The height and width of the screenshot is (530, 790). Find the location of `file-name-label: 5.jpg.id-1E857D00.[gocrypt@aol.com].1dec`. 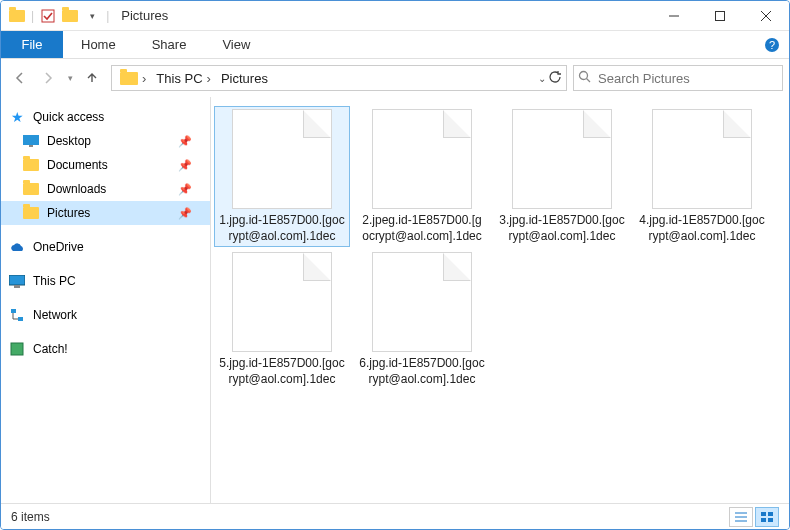

file-name-label: 5.jpg.id-1E857D00.[gocrypt@aol.com].1dec is located at coordinates (282, 372).